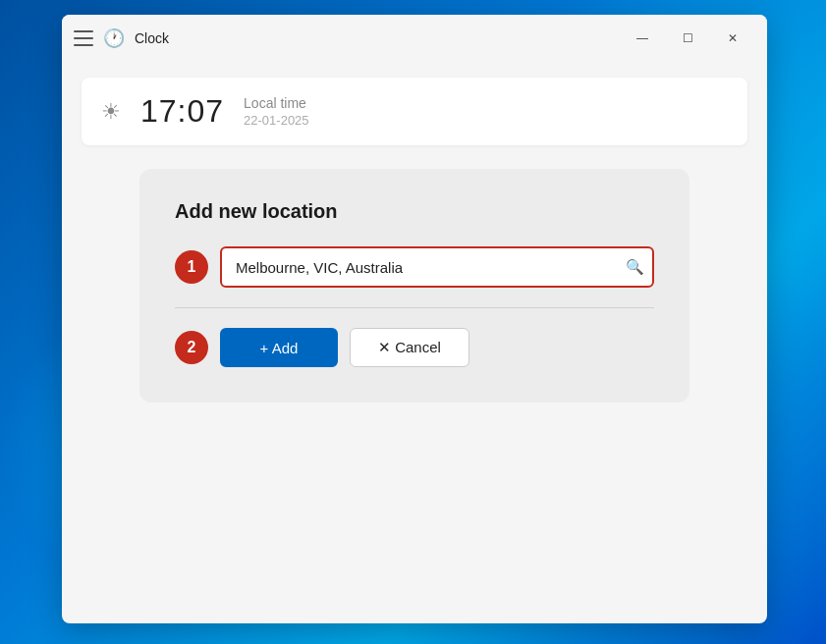 Image resolution: width=826 pixels, height=644 pixels. Describe the element at coordinates (277, 103) in the screenshot. I see `local-time-label: Local time` at that location.